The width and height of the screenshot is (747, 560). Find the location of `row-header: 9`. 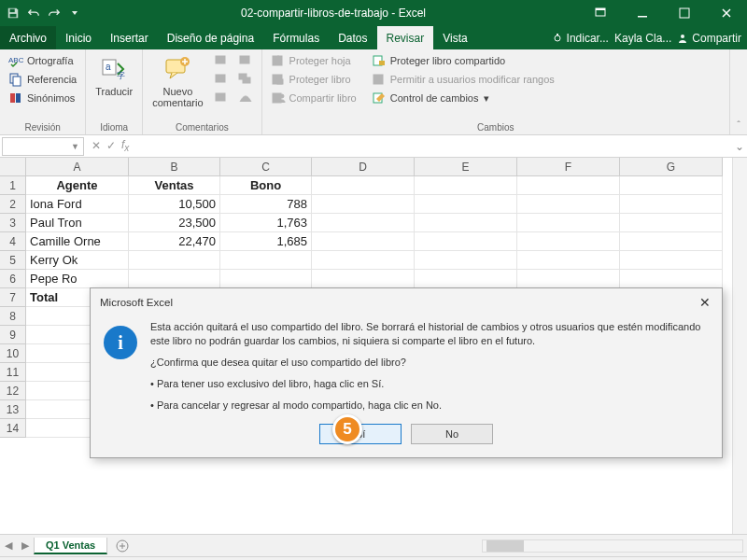

row-header: 9 is located at coordinates (13, 335).